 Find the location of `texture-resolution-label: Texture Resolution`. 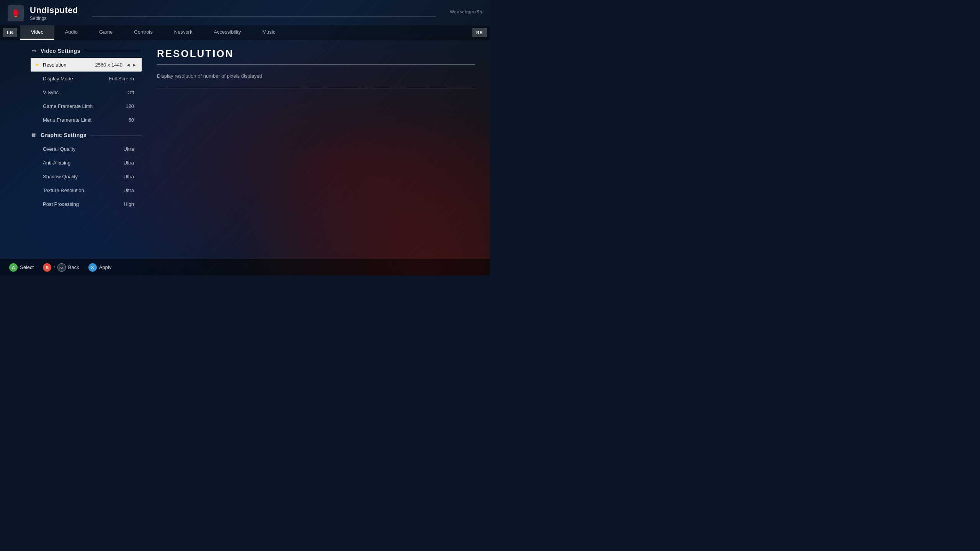

texture-resolution-label: Texture Resolution is located at coordinates (83, 191).